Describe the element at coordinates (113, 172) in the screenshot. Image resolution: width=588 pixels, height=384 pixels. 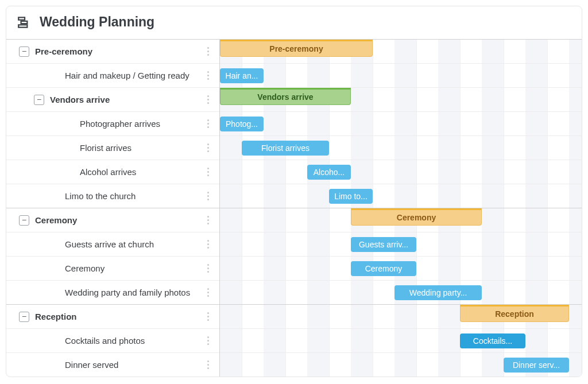
I see `task-row-alcohol: Alcohol arrives` at that location.